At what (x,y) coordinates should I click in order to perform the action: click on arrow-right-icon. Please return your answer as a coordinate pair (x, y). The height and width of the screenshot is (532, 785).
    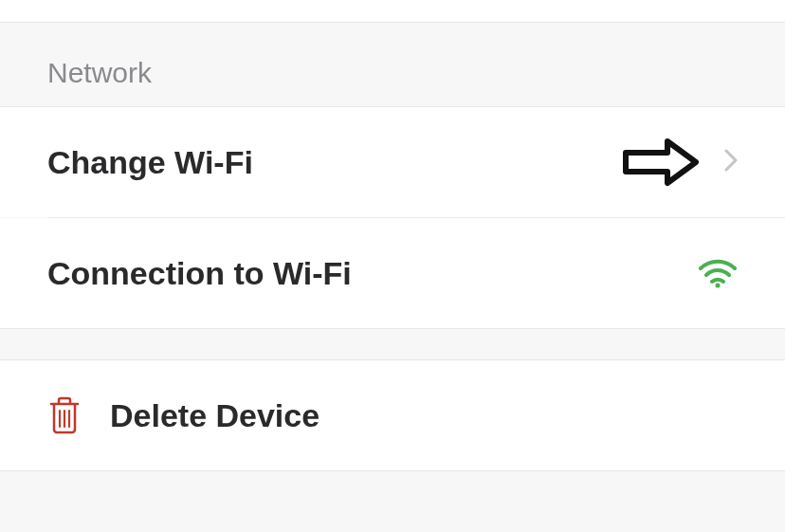
    Looking at the image, I should click on (661, 162).